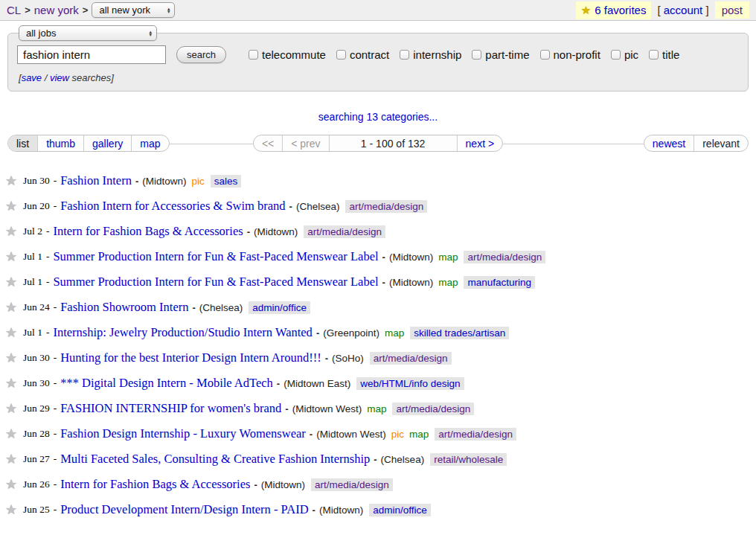  I want to click on result-category-link: sales, so click(226, 182).